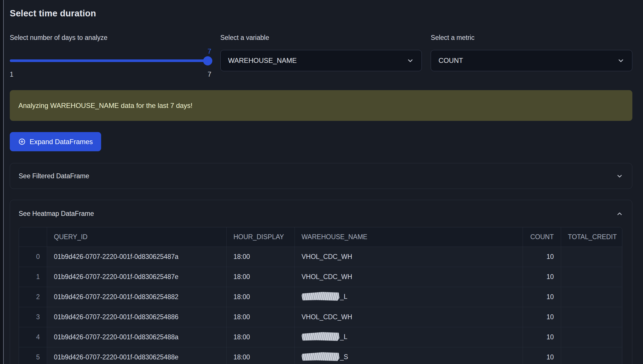 The height and width of the screenshot is (364, 643). Describe the element at coordinates (321, 176) in the screenshot. I see `filtered-dataframe-expander-header: See Filtered DataFrame` at that location.